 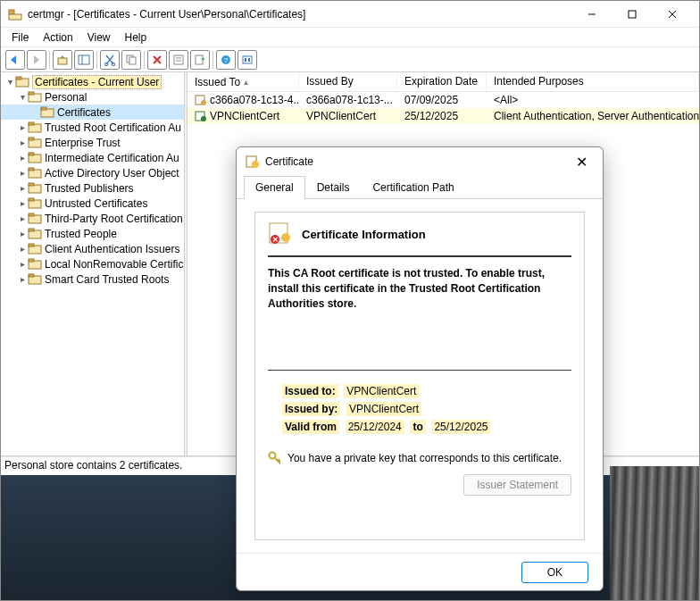 I want to click on col-expiration: Expiration Date, so click(x=442, y=82).